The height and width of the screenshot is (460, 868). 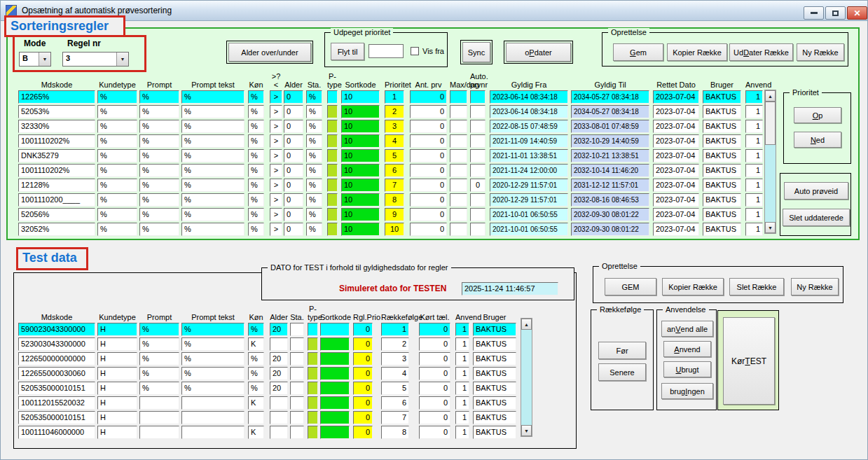 What do you see at coordinates (538, 52) in the screenshot?
I see `opdater-button: oPdater` at bounding box center [538, 52].